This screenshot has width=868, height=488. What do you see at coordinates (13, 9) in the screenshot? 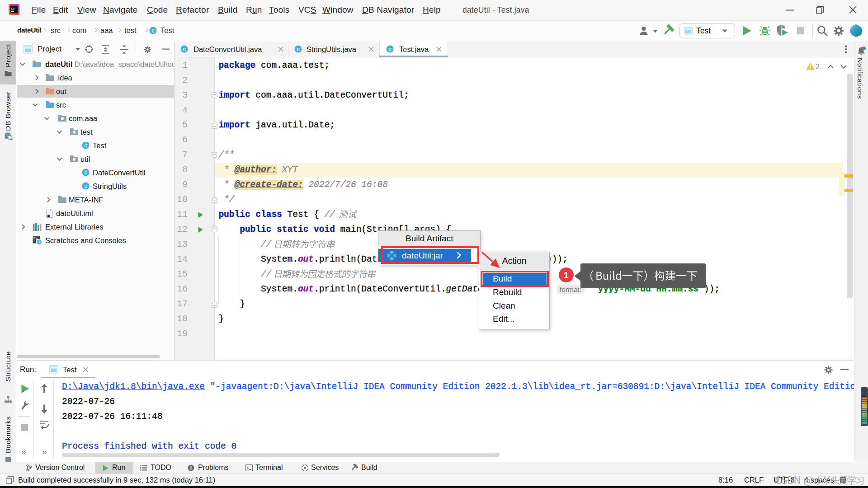
I see `svg-text: IJ` at bounding box center [13, 9].